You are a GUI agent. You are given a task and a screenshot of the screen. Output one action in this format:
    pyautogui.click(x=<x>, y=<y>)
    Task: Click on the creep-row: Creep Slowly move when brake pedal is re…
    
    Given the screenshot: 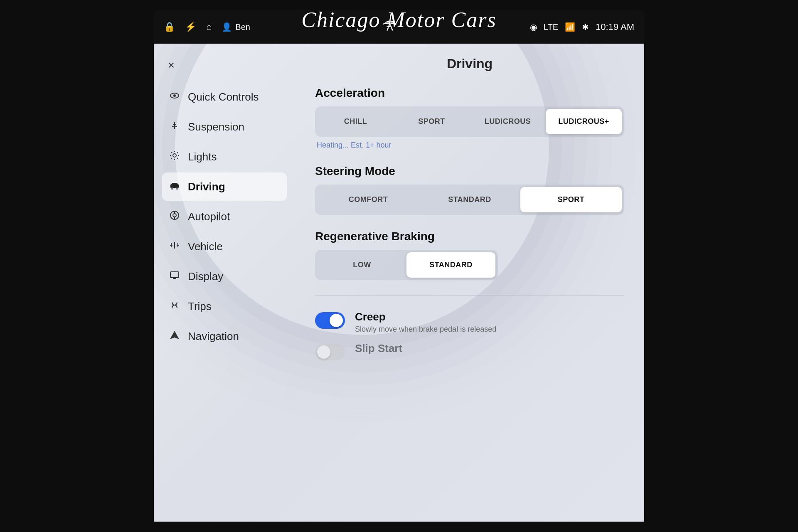 What is the action you would take?
    pyautogui.click(x=470, y=322)
    